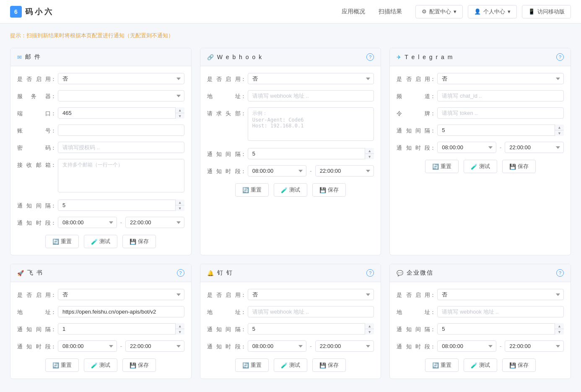 This screenshot has width=581, height=392. Describe the element at coordinates (323, 366) in the screenshot. I see `dingding-save-icon: 💾` at that location.